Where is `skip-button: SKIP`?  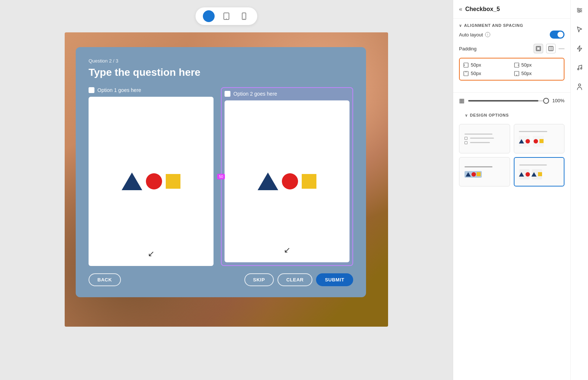 skip-button: SKIP is located at coordinates (259, 280).